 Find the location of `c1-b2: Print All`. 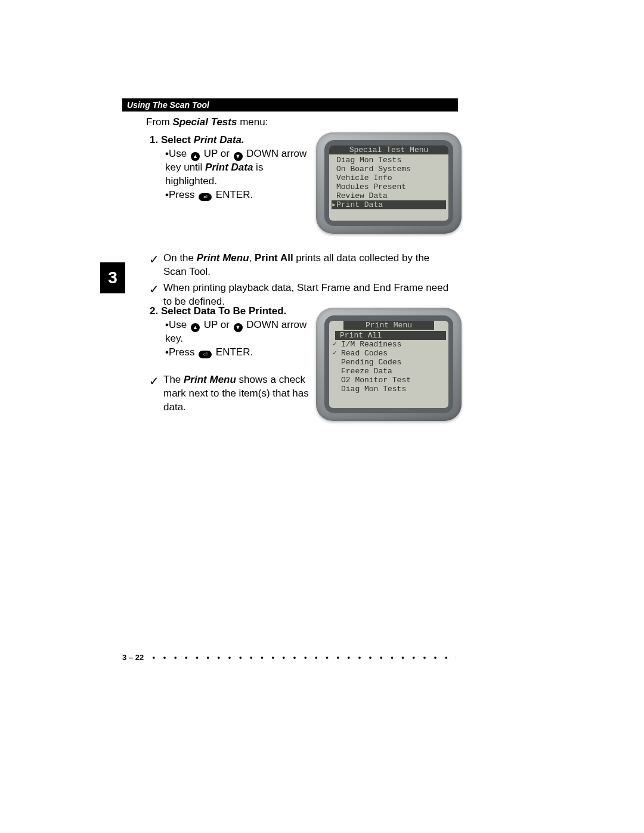

c1-b2: Print All is located at coordinates (274, 258).